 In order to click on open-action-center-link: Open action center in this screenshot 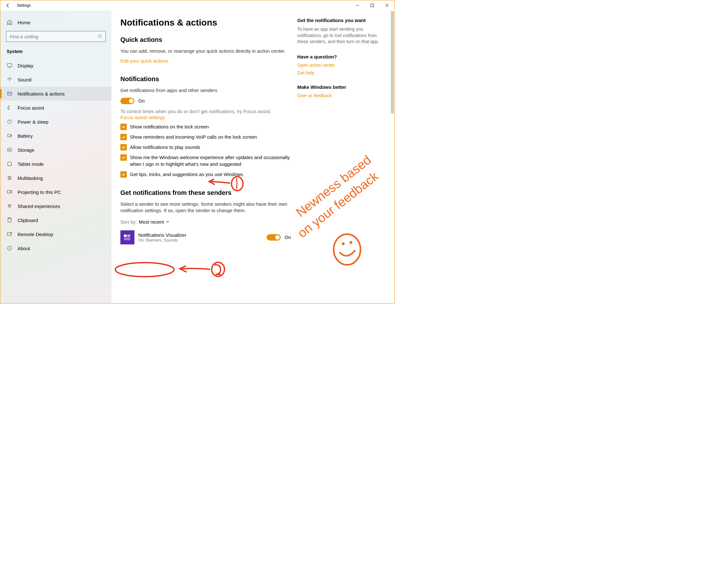, I will do `click(342, 65)`.